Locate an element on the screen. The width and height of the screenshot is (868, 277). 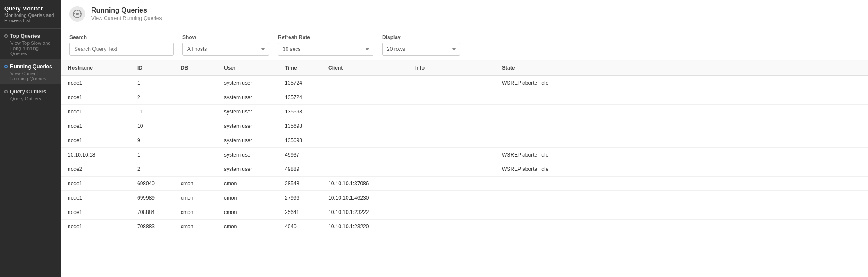
col-header-client: Client is located at coordinates (365, 68).